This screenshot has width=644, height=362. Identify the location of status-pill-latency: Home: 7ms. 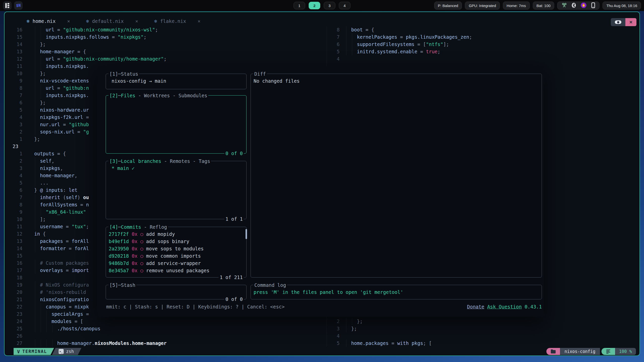
(516, 6).